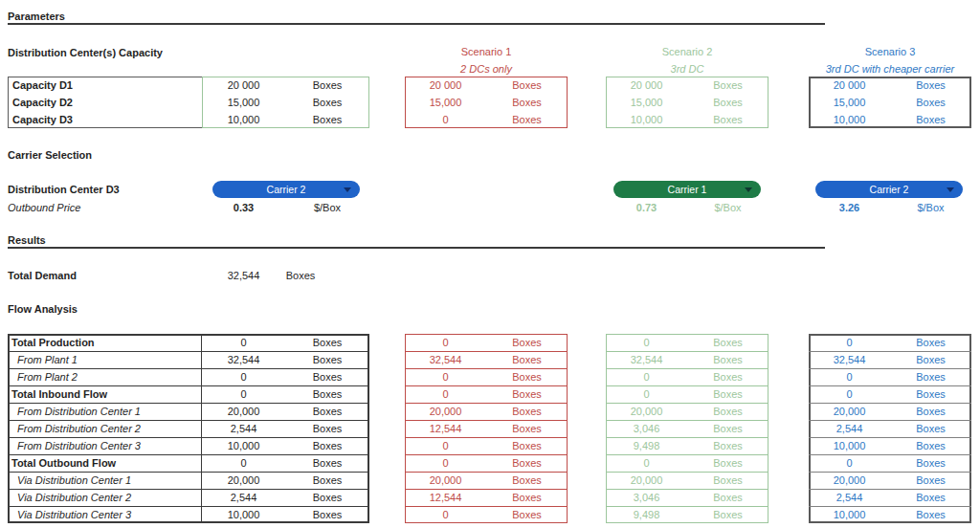  Describe the element at coordinates (486, 52) in the screenshot. I see `scenario1-header: Scenario 1` at that location.